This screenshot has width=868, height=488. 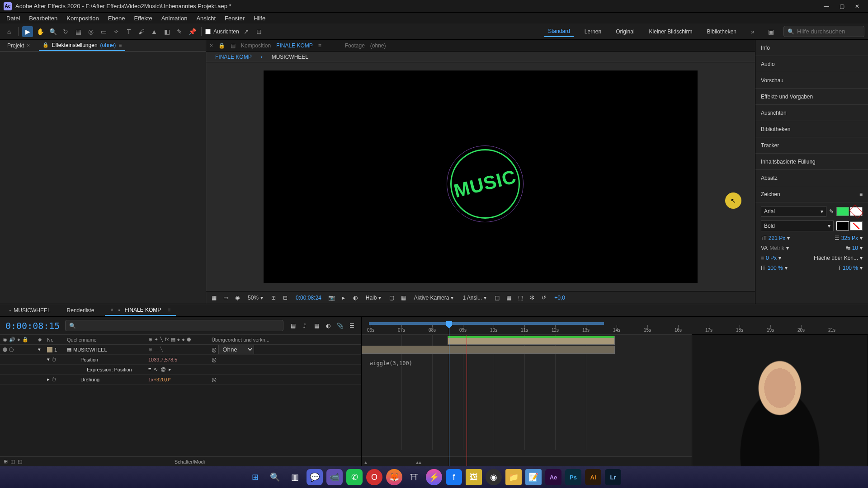 I want to click on lock-icon: 🔒, so click(x=222, y=46).